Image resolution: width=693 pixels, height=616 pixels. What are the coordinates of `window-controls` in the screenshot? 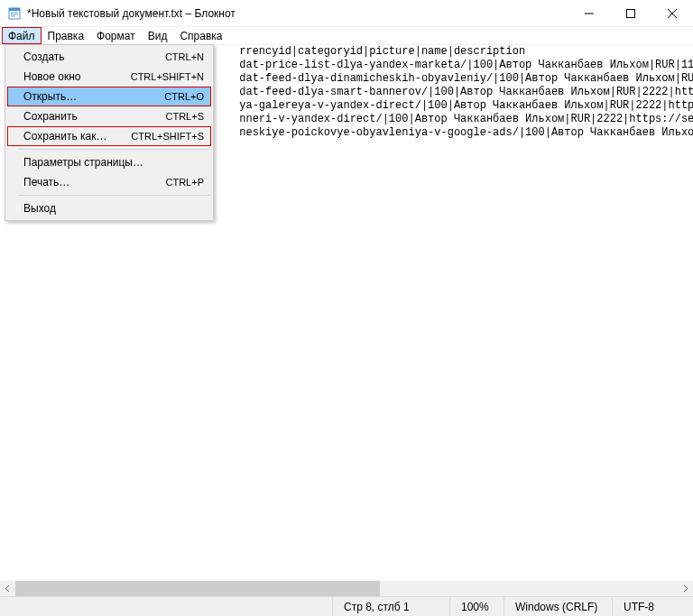 It's located at (631, 13).